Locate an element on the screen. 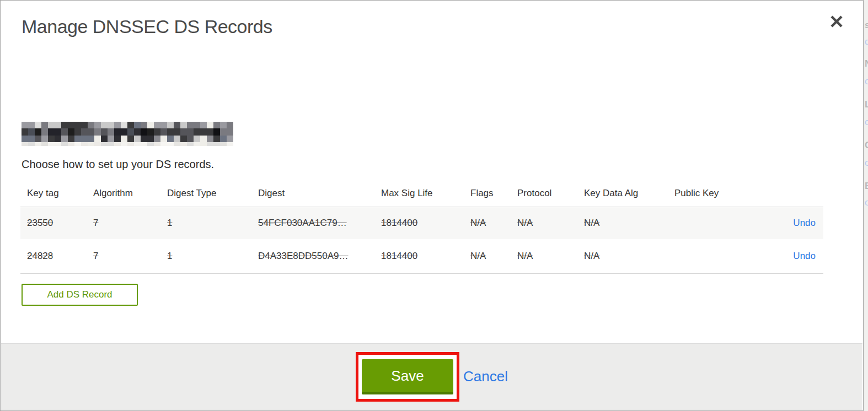 The image size is (868, 411). save-button: Save is located at coordinates (408, 377).